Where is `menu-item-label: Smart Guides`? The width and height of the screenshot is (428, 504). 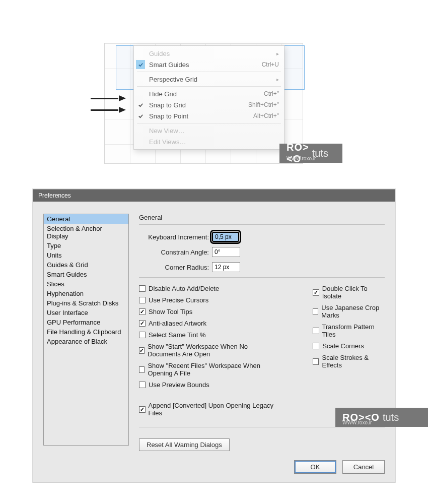 menu-item-label: Smart Guides is located at coordinates (205, 65).